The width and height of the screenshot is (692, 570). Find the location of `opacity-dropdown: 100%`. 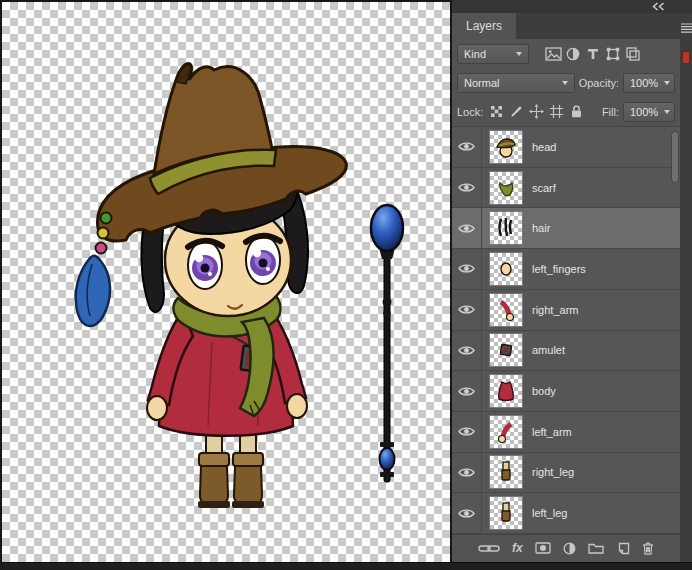

opacity-dropdown: 100% is located at coordinates (649, 83).